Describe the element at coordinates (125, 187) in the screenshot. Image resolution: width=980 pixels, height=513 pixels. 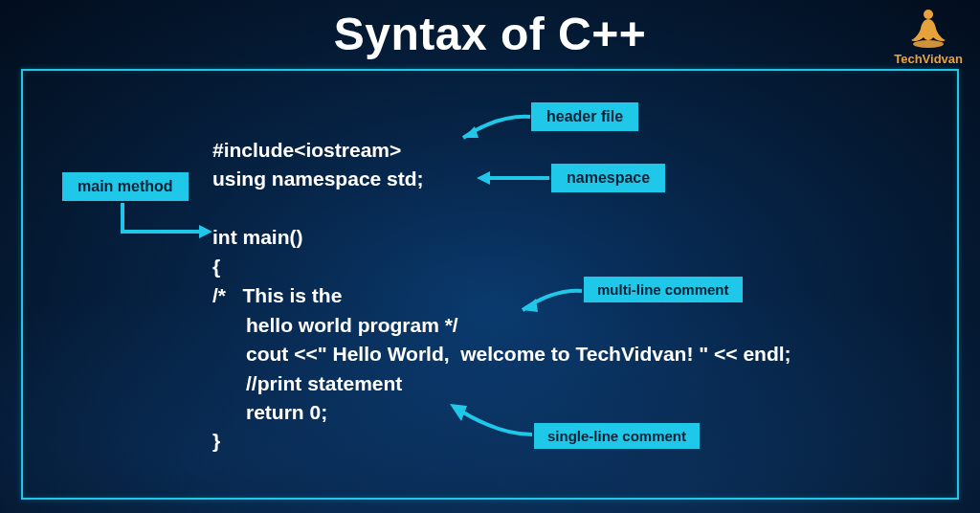
I see `label-main-method: main method` at that location.